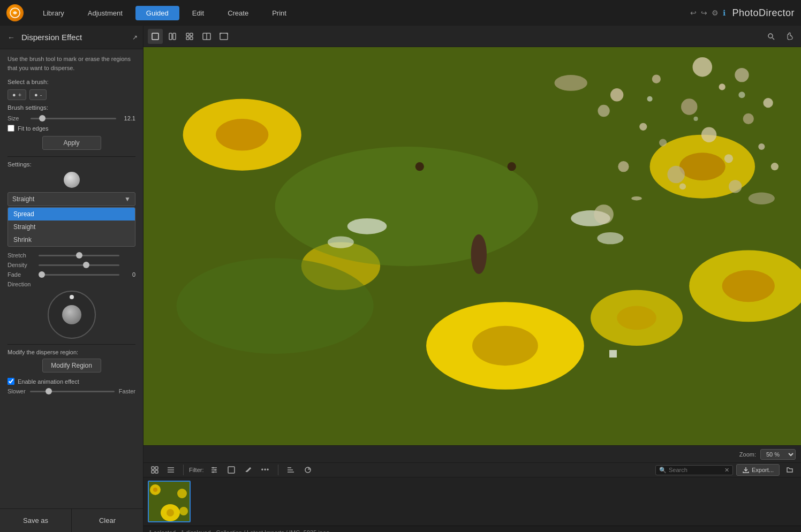  I want to click on direction-dial, so click(72, 315).